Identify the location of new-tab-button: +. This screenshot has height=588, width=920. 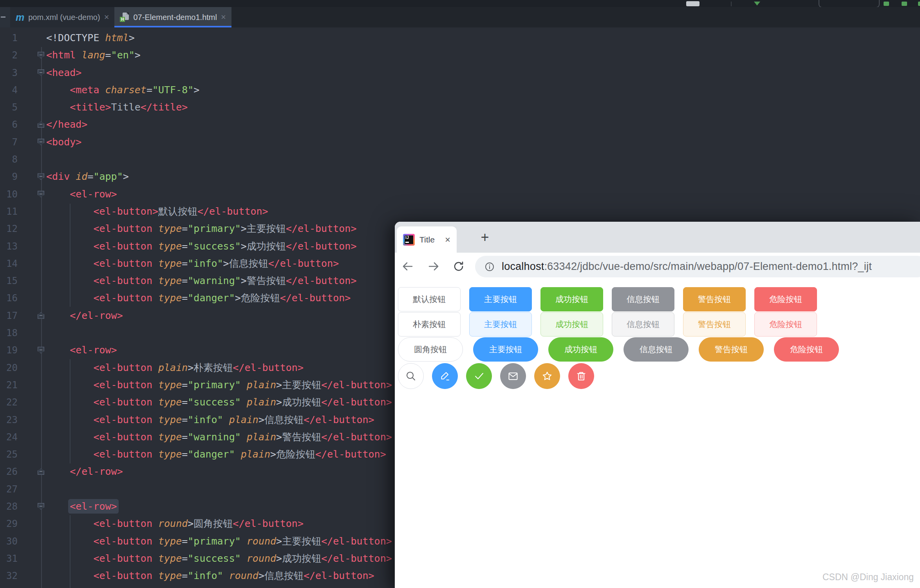
(485, 237).